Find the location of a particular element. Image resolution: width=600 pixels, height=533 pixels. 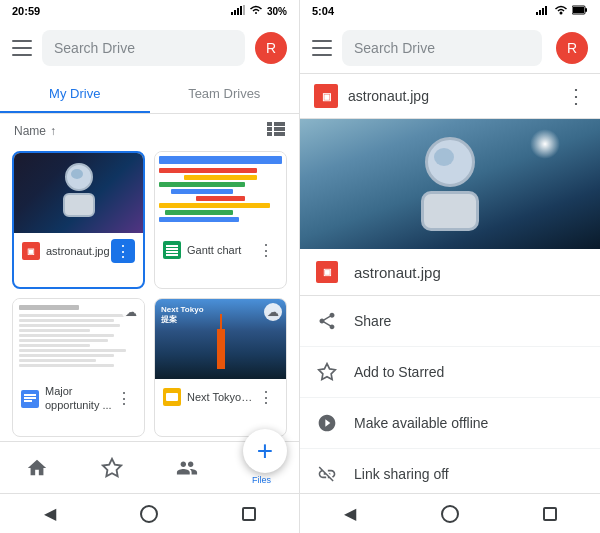

back-btn-right: ◀ is located at coordinates (350, 514).